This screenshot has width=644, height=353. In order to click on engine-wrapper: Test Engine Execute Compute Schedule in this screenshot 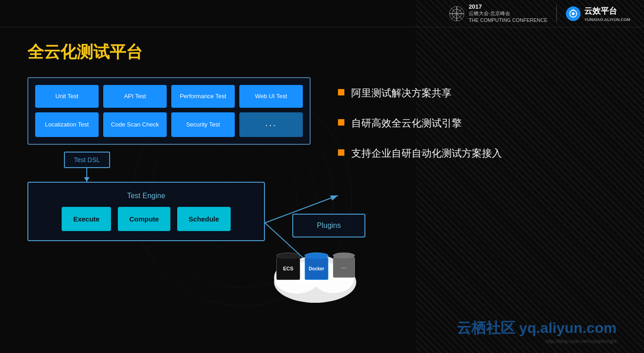, I will do `click(146, 227)`.